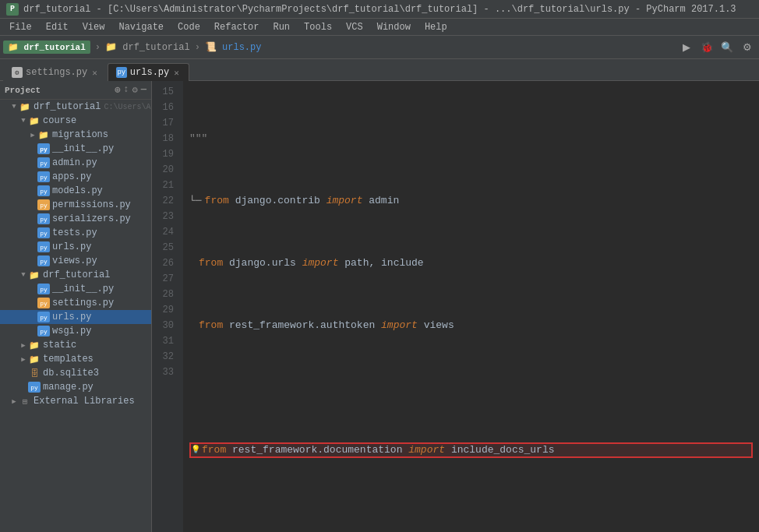 The height and width of the screenshot is (532, 759). Describe the element at coordinates (59, 121) in the screenshot. I see `tree-label: course` at that location.